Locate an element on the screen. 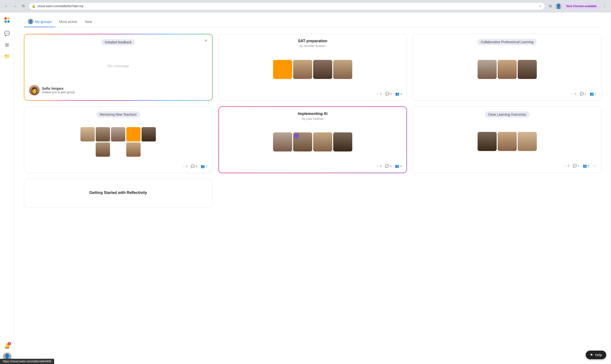 This screenshot has height=364, width=611. address-bar: 🔒 cloud.swivl.com/skills/list?tab=my ☆ is located at coordinates (287, 6).